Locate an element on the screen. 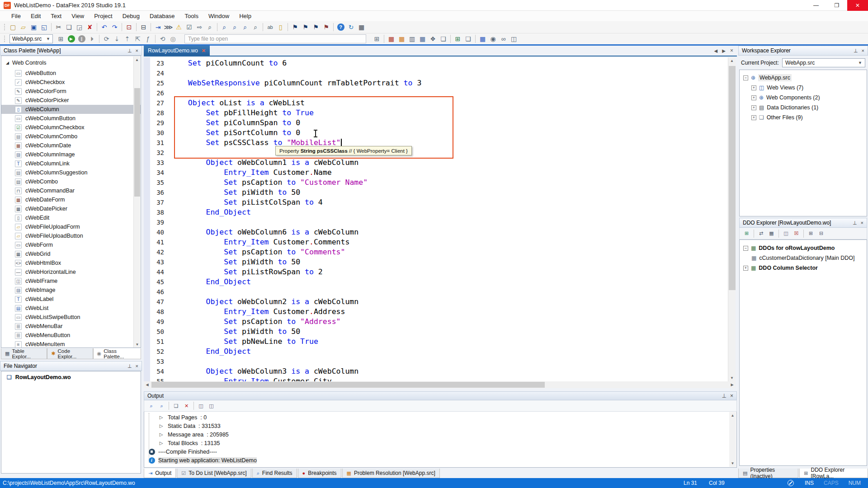  print-icon: ⊟ is located at coordinates (144, 27).